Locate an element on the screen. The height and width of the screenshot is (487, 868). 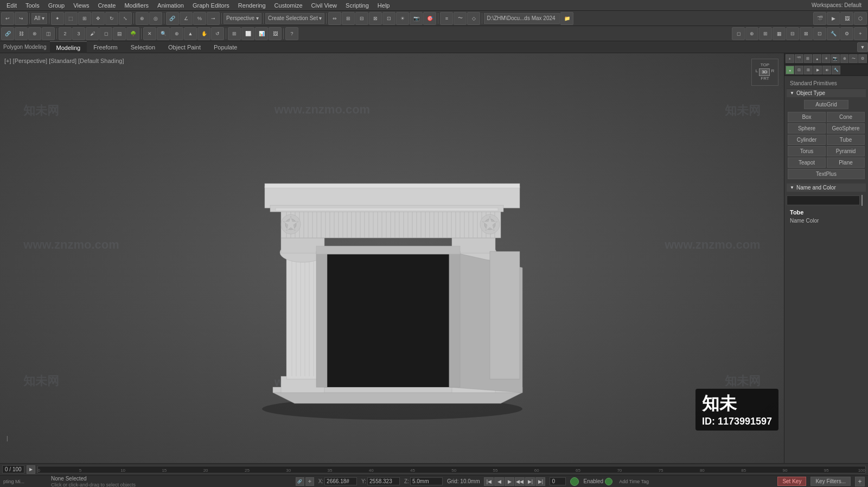
orbit: ↺ is located at coordinates (218, 34).